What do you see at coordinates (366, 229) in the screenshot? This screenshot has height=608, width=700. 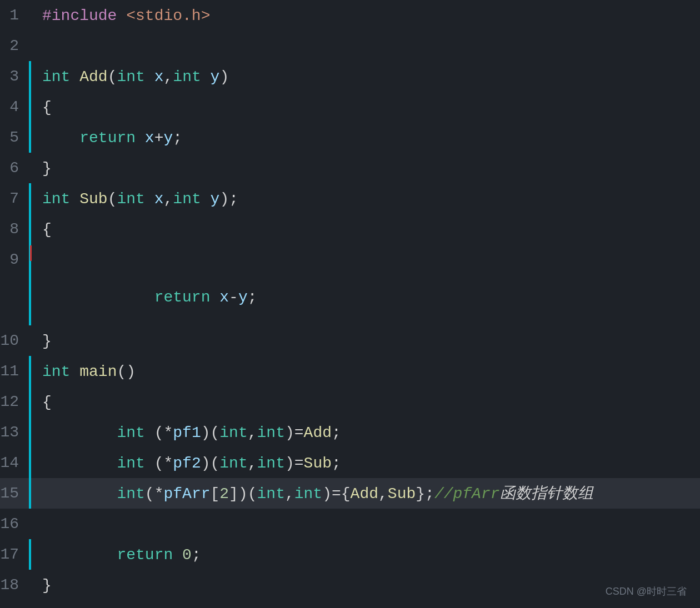 I see `line-content-8: {` at bounding box center [366, 229].